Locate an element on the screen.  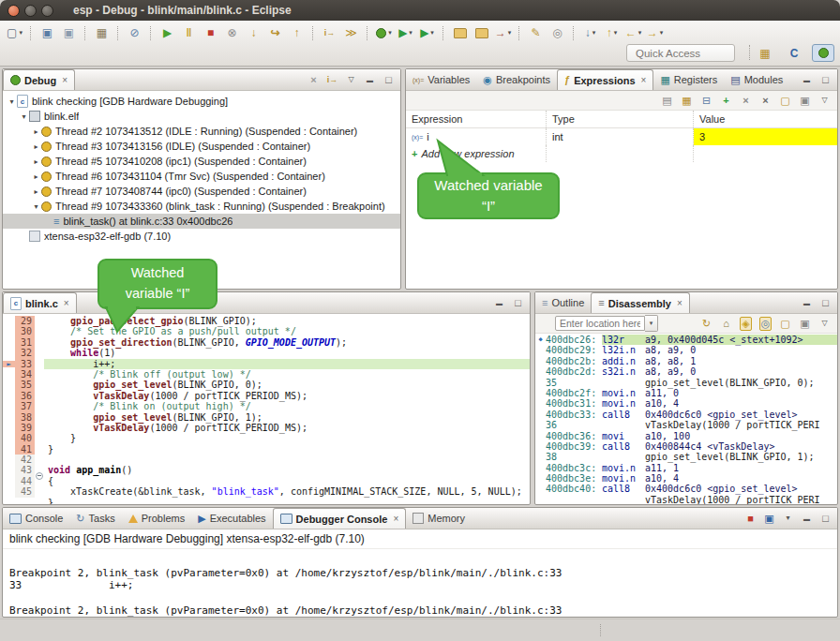
collapse-all-button: ⊟ is located at coordinates (707, 101).